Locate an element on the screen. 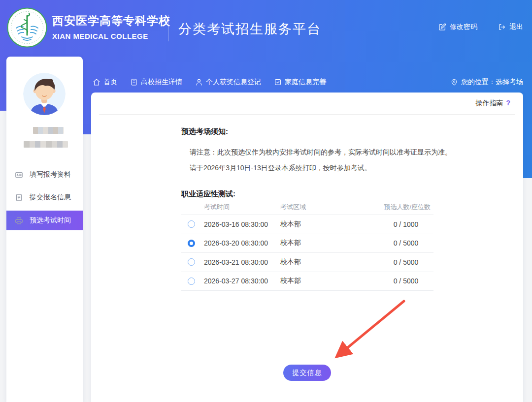 Image resolution: width=532 pixels, height=402 pixels. redacted-user-id is located at coordinates (46, 145).